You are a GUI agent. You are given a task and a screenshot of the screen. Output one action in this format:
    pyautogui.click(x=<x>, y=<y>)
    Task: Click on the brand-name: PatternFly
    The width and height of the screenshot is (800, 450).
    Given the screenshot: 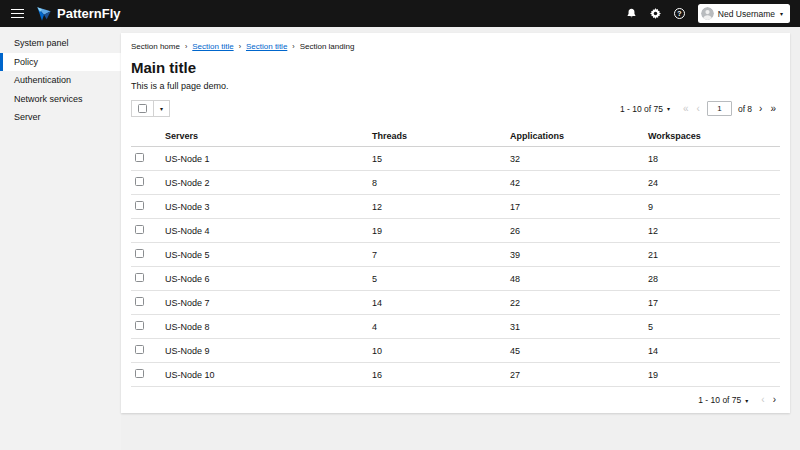 What is the action you would take?
    pyautogui.click(x=89, y=14)
    